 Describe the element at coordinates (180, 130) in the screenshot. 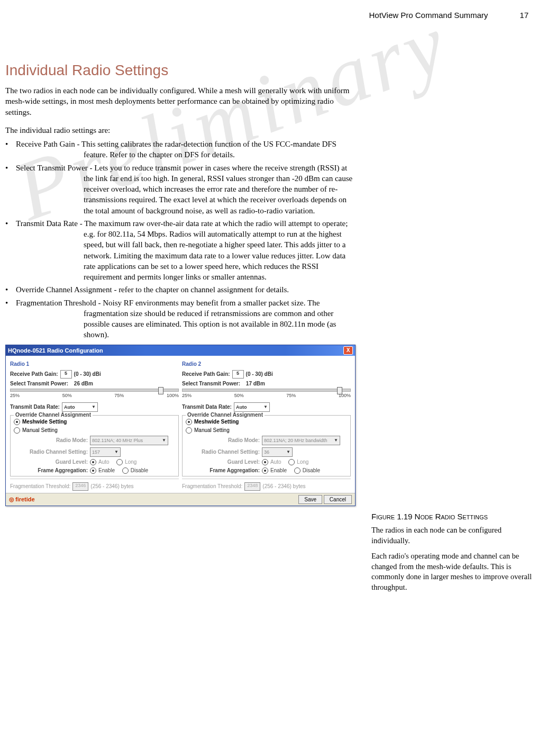

I see `list-intro: The individual radio settings are:` at that location.